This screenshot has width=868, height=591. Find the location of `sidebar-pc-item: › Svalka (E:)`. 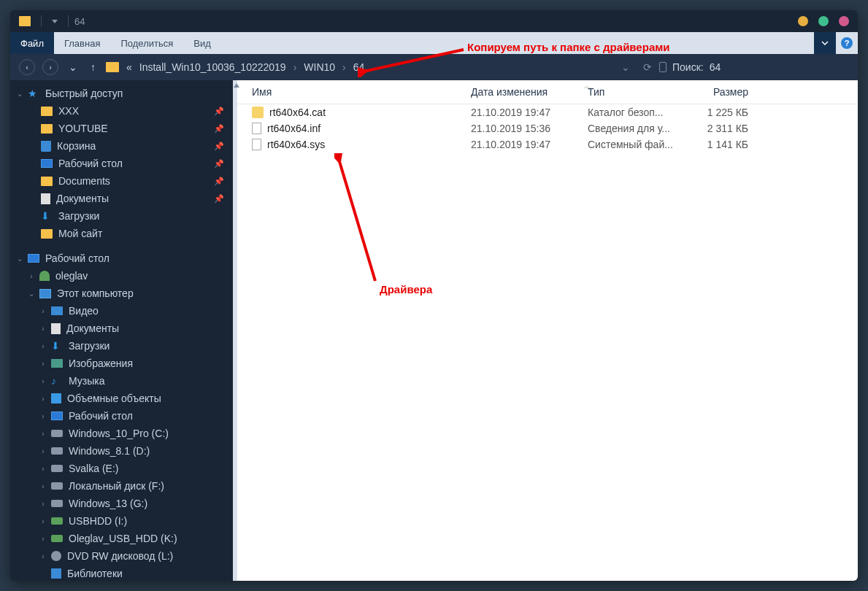

sidebar-pc-item: › Svalka (E:) is located at coordinates (121, 468).